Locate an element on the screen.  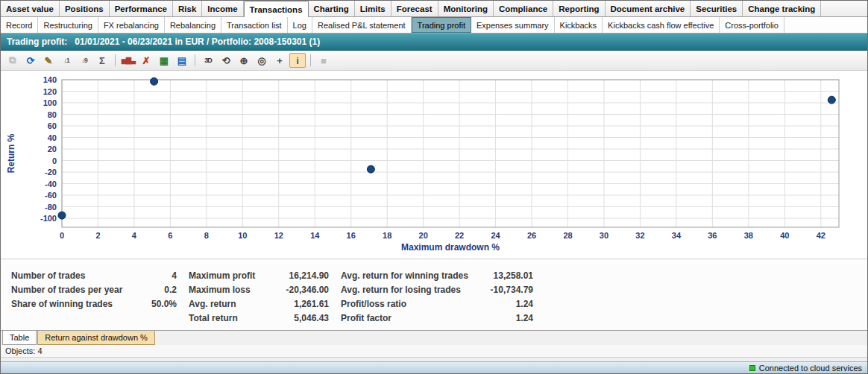
svg-text: 8 is located at coordinates (207, 235).